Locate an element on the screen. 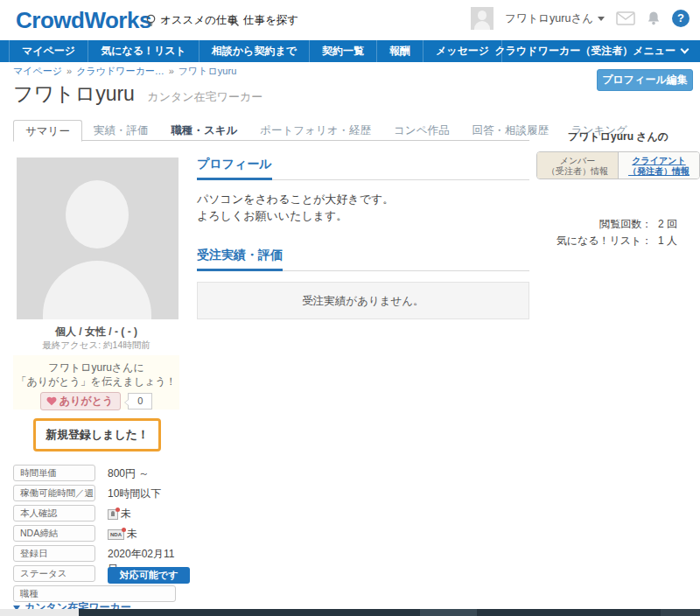 The image size is (700, 616). detail-row-identity-verification: 本人確認 未 is located at coordinates (98, 514).